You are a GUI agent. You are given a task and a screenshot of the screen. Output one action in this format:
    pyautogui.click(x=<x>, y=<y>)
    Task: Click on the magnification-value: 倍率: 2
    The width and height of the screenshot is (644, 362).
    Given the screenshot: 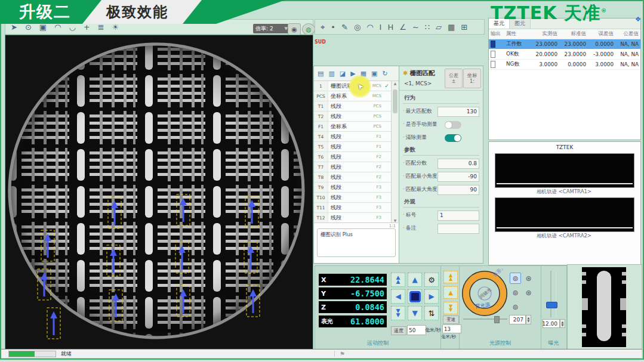 What is the action you would take?
    pyautogui.click(x=264, y=29)
    